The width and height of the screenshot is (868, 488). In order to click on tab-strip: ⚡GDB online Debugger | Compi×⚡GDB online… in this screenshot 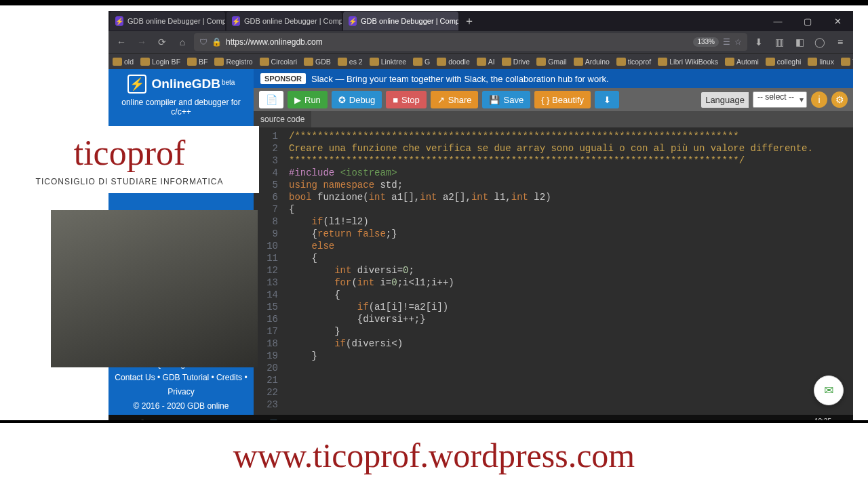, I will do `click(481, 21)`.